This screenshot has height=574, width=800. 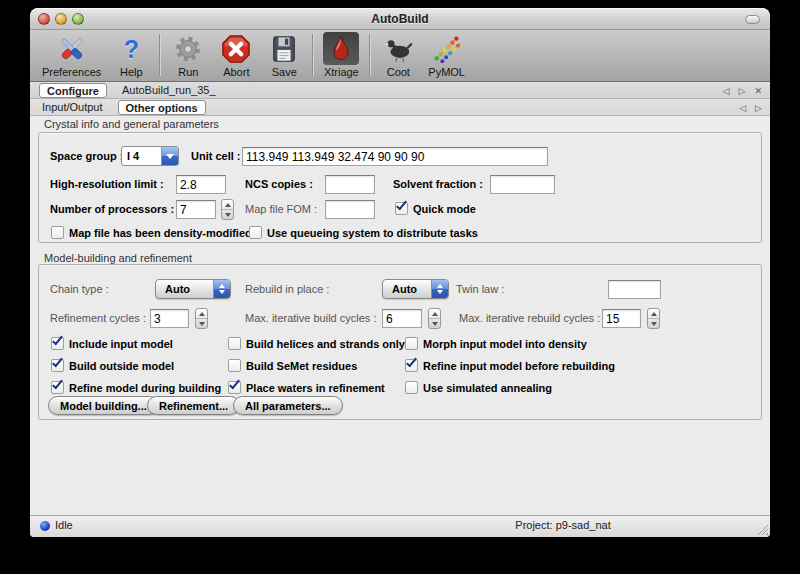 What do you see at coordinates (72, 107) in the screenshot?
I see `tab-label: Input/Output` at bounding box center [72, 107].